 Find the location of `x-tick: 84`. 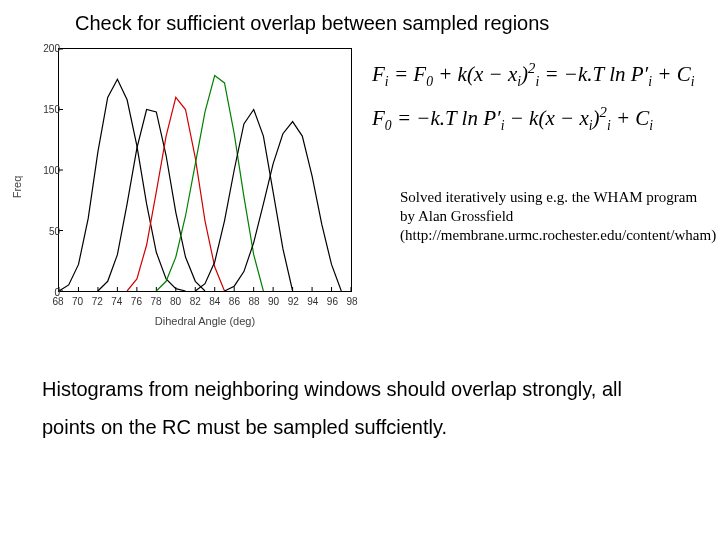

x-tick: 84 is located at coordinates (214, 302).